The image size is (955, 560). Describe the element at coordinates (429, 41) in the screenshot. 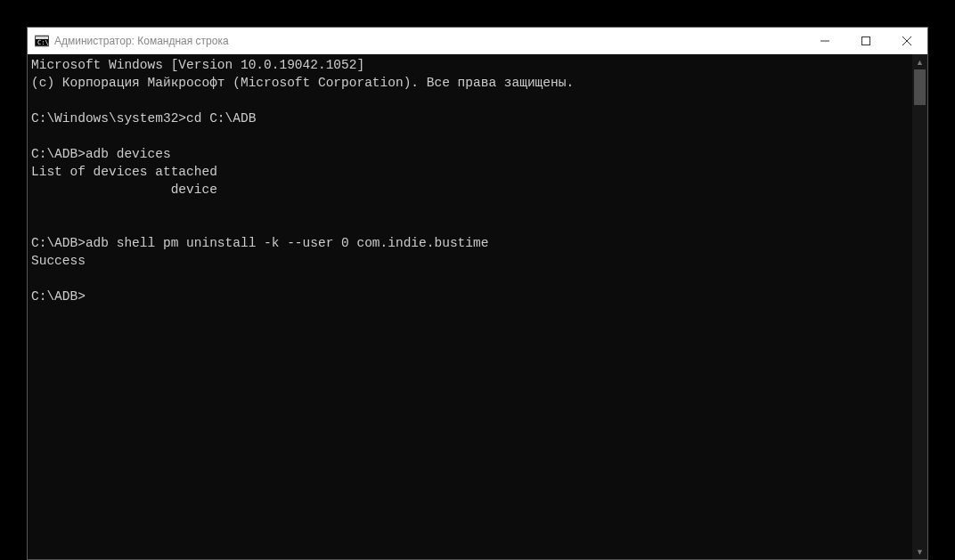

I see `window-title: Администратор: Командная строка` at that location.